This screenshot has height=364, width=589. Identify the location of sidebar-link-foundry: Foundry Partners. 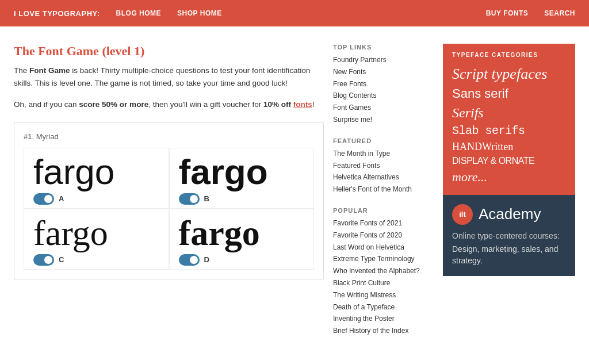
(383, 60).